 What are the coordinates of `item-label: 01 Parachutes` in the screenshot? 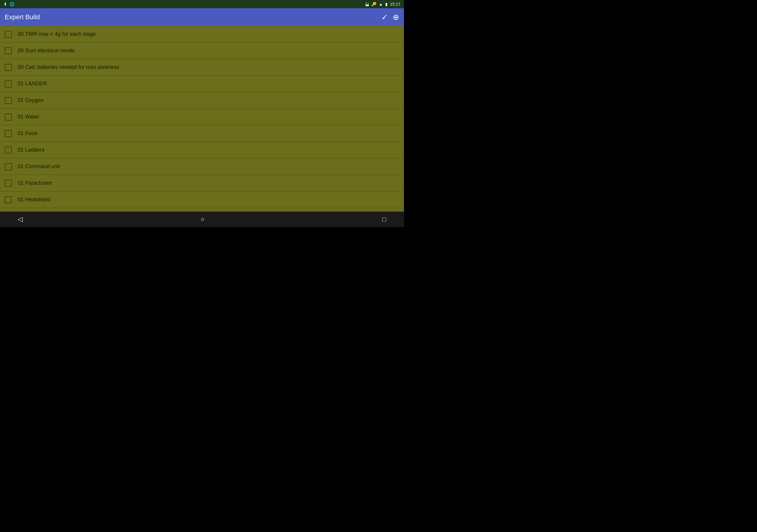 It's located at (35, 183).